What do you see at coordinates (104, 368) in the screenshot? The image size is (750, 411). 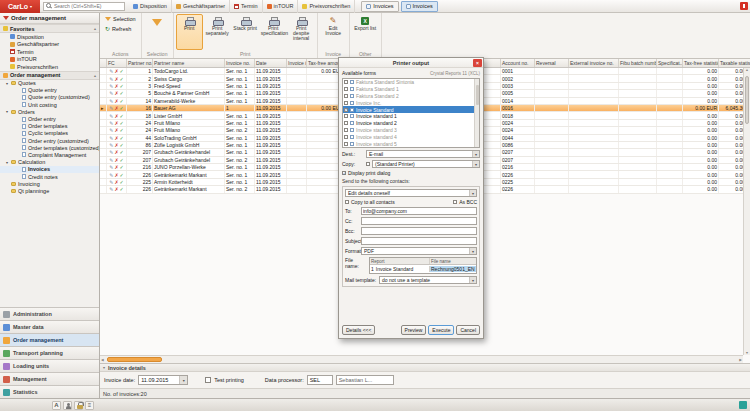 I see `chevron-down-icon: ▾` at bounding box center [104, 368].